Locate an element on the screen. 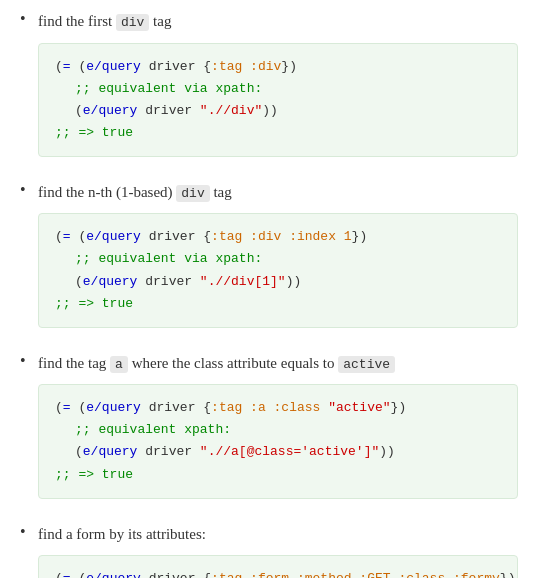  item-text: find the tag a where the class attribute… is located at coordinates (278, 364).